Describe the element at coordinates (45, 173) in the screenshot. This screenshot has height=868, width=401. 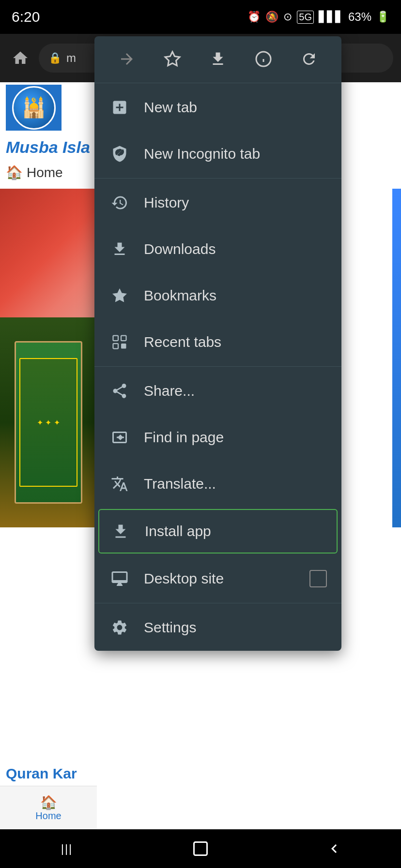
I see `home-nav-label: Home` at that location.